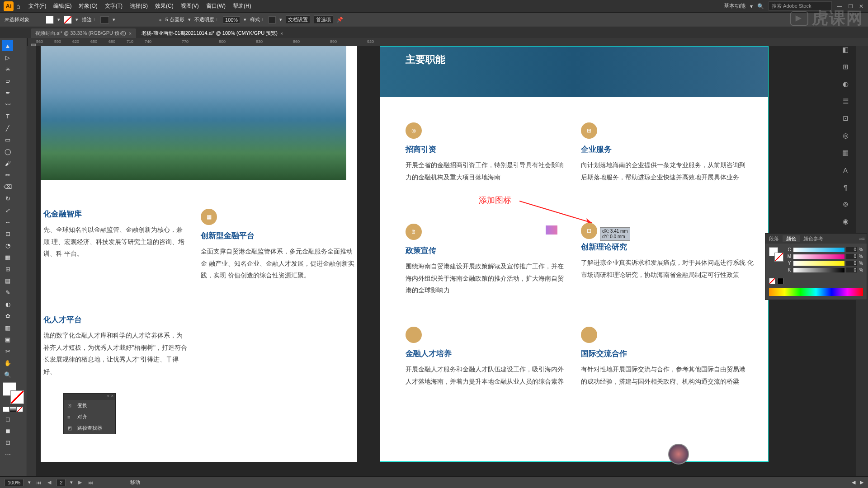 The width and height of the screenshot is (868, 488). Describe the element at coordinates (340, 20) in the screenshot. I see `pin-icon: 📌` at that location.